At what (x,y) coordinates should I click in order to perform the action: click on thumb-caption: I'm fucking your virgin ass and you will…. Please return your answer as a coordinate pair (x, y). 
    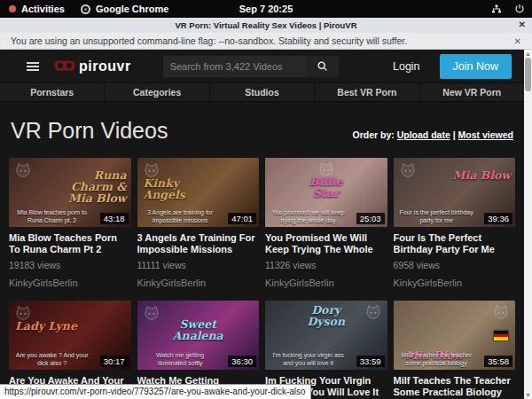
    Looking at the image, I should click on (309, 359).